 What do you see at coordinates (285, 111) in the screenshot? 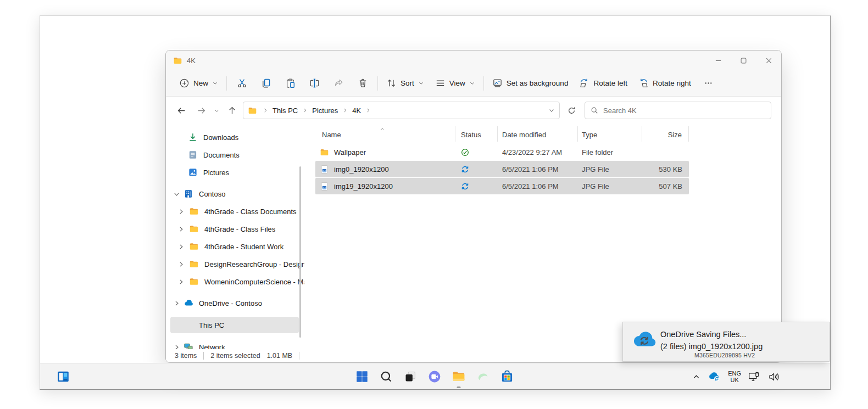
I see `breadcrumb-this-pc: This PC` at bounding box center [285, 111].